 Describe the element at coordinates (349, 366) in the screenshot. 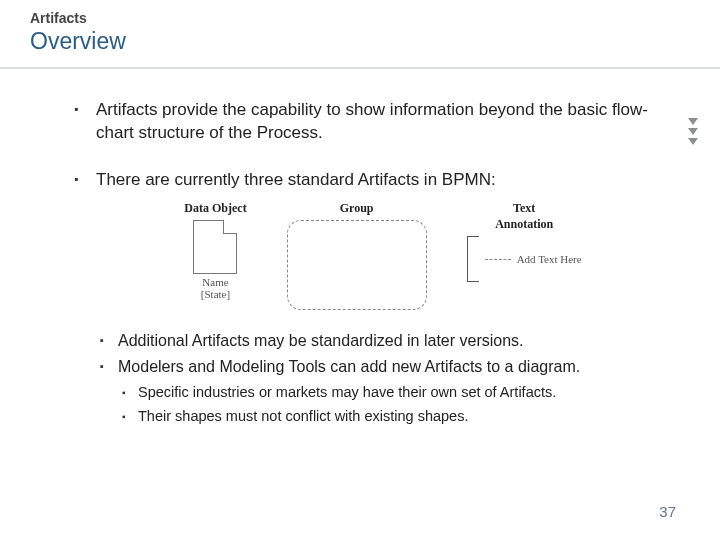

I see `bullet-text: Modelers and Modeling Tools can add new …` at that location.